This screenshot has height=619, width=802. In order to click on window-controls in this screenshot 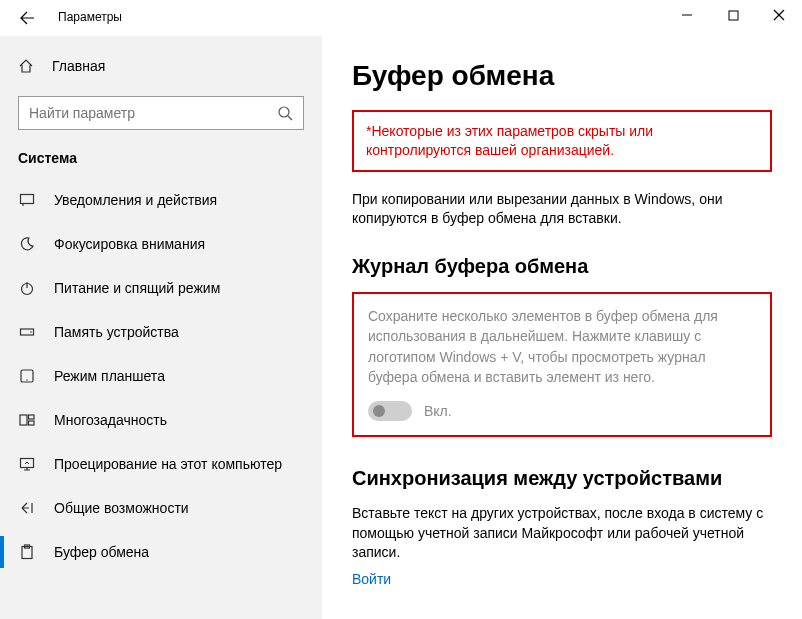, I will do `click(733, 15)`.